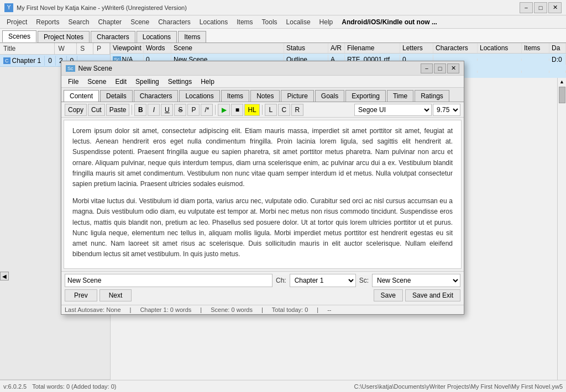 Image resolution: width=566 pixels, height=392 pixels. What do you see at coordinates (156, 96) in the screenshot?
I see `dialog-tab-characters: Characters` at bounding box center [156, 96].